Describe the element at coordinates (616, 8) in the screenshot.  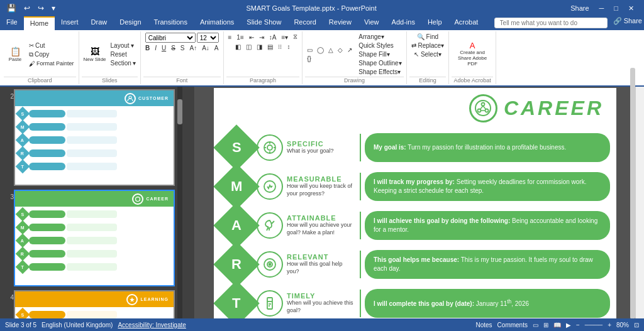
I see `maximize-button: □` at that location.